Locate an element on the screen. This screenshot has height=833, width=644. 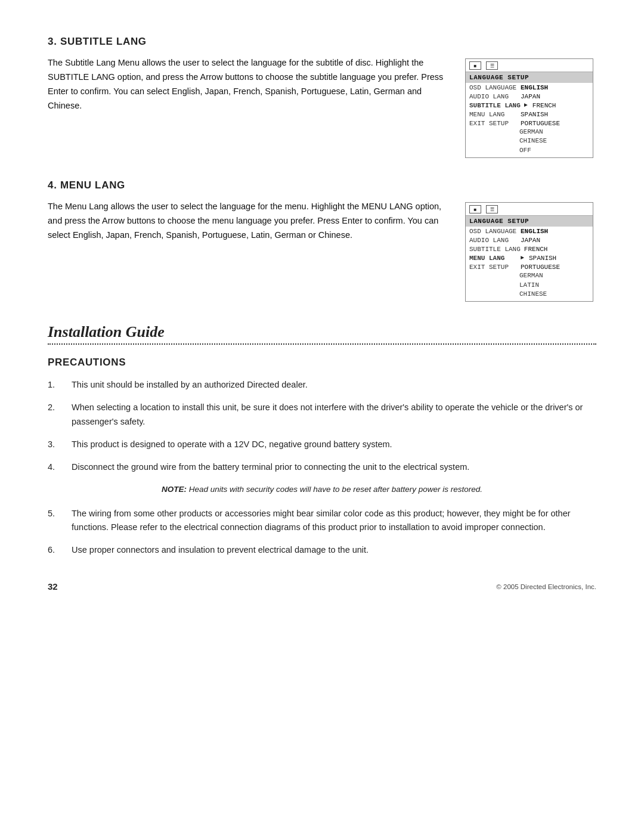
precaution-number-1: 1. is located at coordinates (60, 385).